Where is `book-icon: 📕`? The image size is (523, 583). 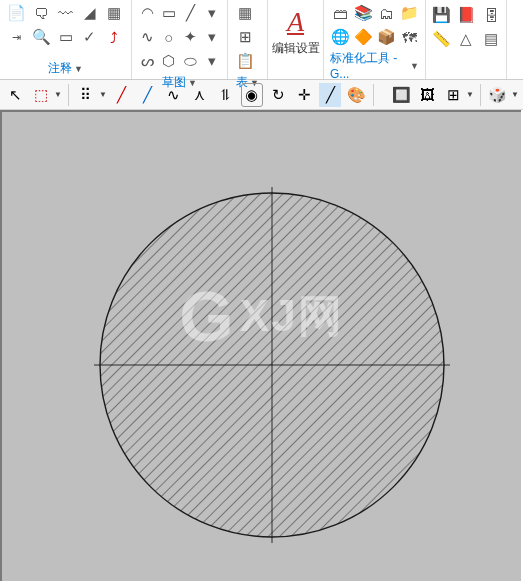 book-icon: 📕 is located at coordinates (466, 15).